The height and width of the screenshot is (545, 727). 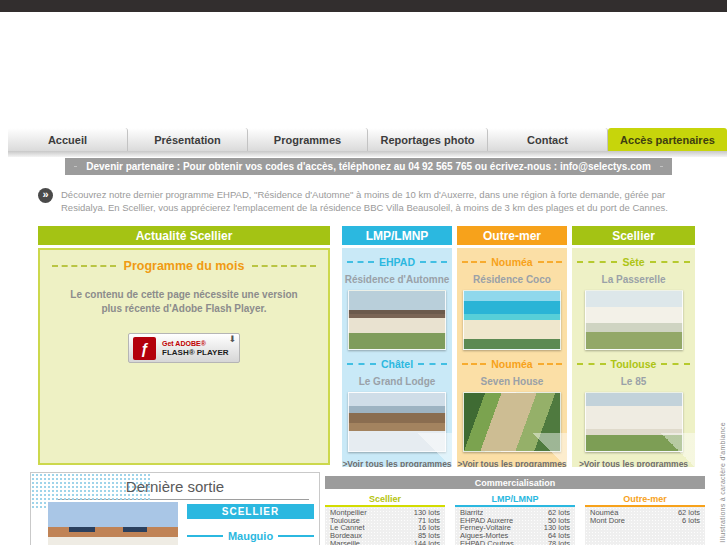 I want to click on scellier-section1-name: La Passerelle, so click(x=634, y=280).